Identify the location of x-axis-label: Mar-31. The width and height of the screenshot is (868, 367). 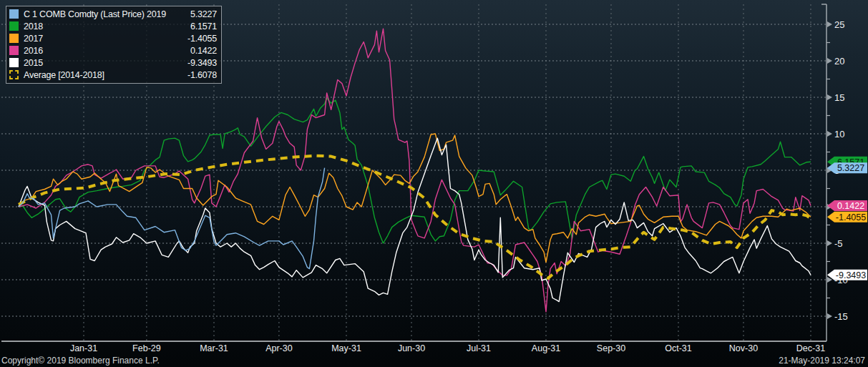
(214, 348).